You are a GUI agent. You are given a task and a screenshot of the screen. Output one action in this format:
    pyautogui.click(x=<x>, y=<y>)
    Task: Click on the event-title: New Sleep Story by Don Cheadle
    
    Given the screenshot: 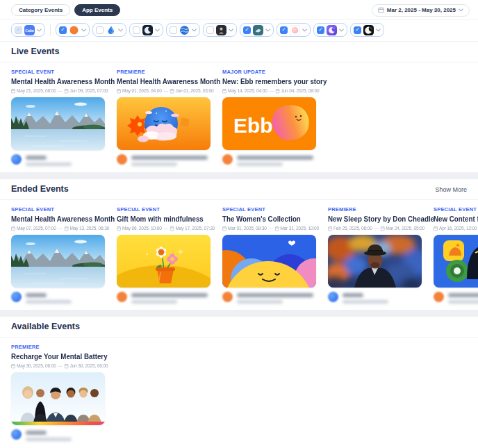 What is the action you would take?
    pyautogui.click(x=372, y=219)
    